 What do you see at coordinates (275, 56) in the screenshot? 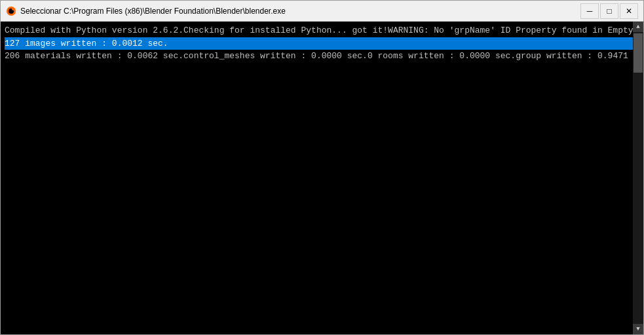
I see `console-line: control_meshes written : 0.0000 sec.` at bounding box center [275, 56].